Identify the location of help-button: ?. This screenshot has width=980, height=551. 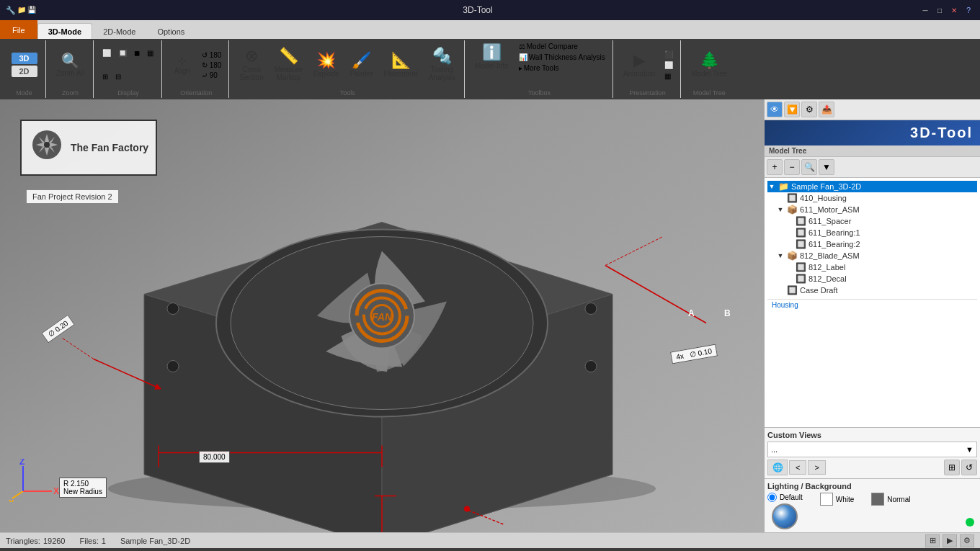
(968, 10).